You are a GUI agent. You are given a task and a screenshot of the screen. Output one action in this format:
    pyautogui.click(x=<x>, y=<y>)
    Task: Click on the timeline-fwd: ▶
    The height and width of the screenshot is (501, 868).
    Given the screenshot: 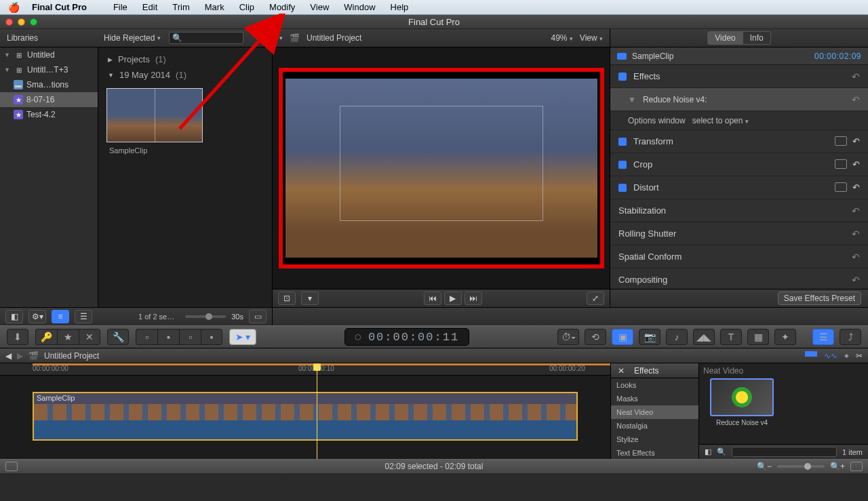 What is the action you would take?
    pyautogui.click(x=20, y=356)
    